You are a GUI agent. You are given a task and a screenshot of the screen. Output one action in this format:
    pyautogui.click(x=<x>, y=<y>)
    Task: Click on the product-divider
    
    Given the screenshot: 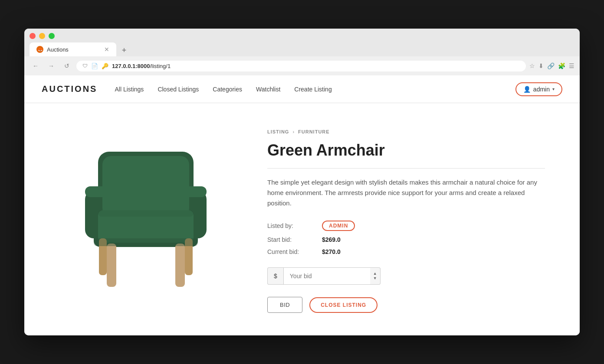 What is the action you would take?
    pyautogui.click(x=406, y=168)
    